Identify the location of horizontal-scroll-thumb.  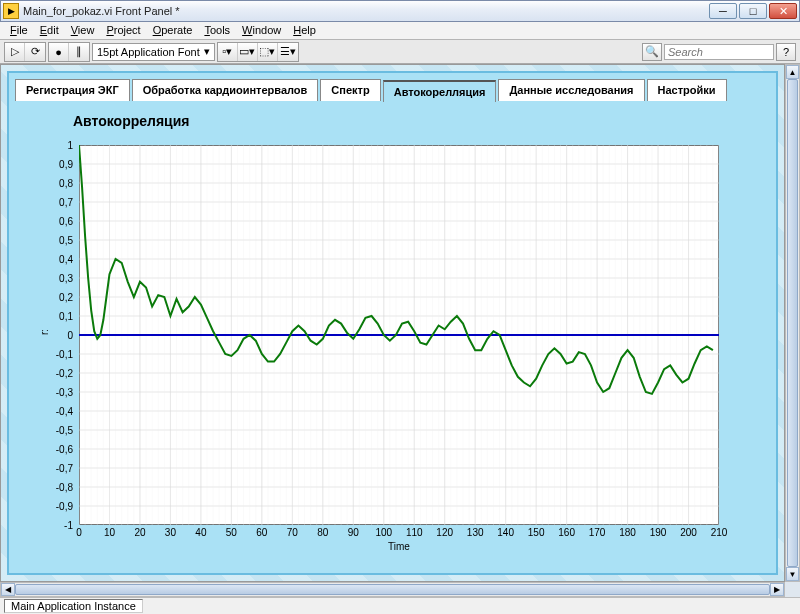
(392, 590).